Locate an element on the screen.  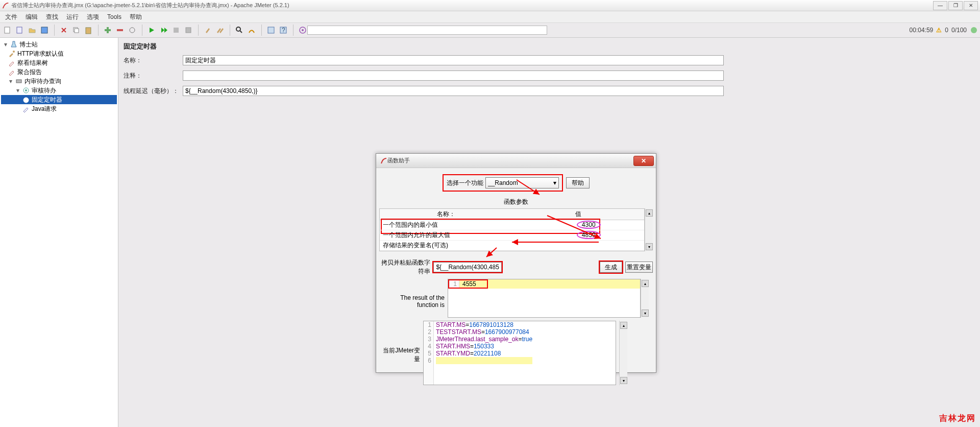
select-function-label: 选择一个功能 is located at coordinates (465, 183).